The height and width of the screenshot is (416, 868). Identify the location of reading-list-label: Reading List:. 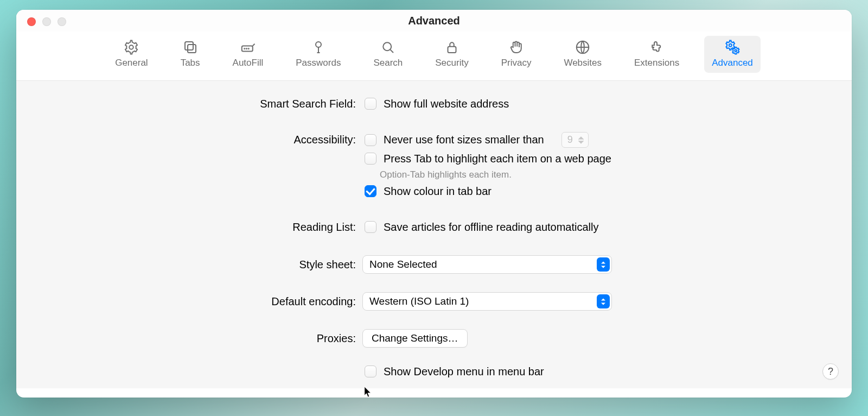
(200, 227).